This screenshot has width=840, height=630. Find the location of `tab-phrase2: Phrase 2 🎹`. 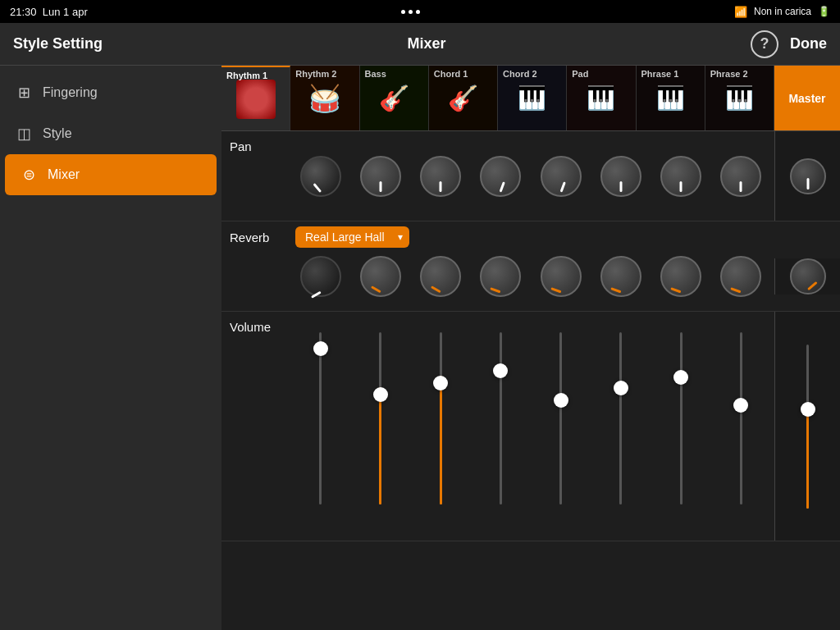

tab-phrase2: Phrase 2 🎹 is located at coordinates (740, 98).